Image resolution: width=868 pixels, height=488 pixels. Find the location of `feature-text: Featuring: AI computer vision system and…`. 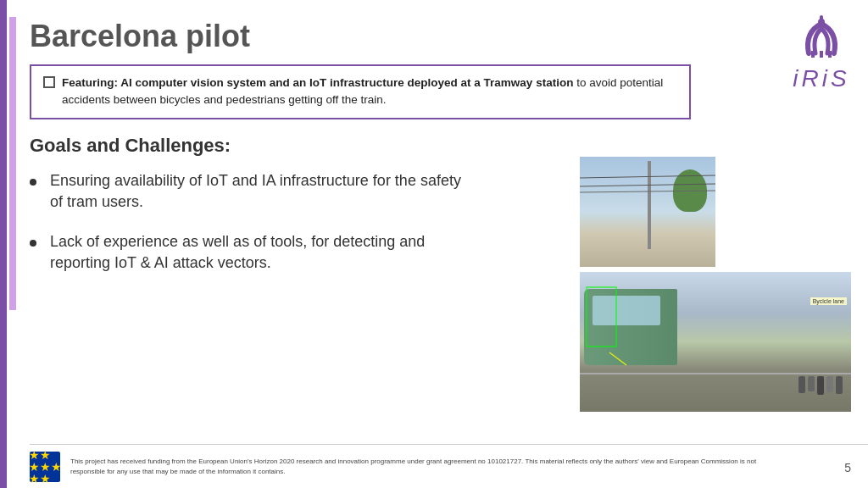

feature-text: Featuring: AI computer vision system and… is located at coordinates (370, 92).